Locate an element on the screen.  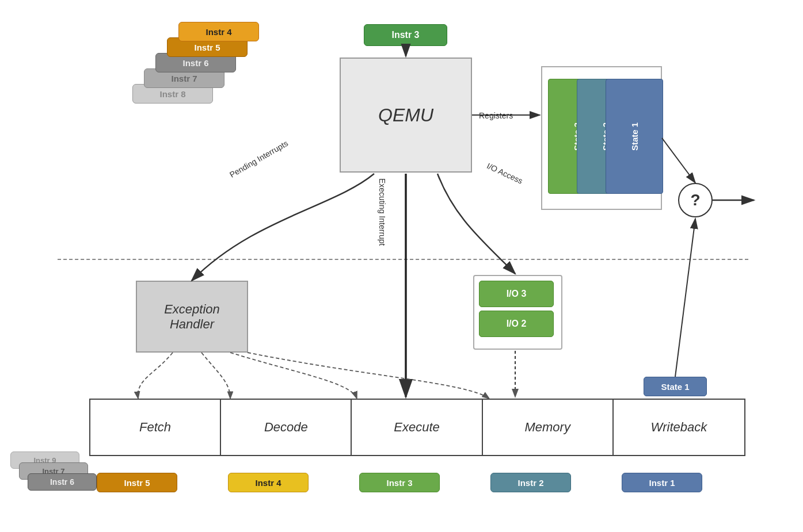
instr-4-bottom: Instr 4 is located at coordinates (268, 483).